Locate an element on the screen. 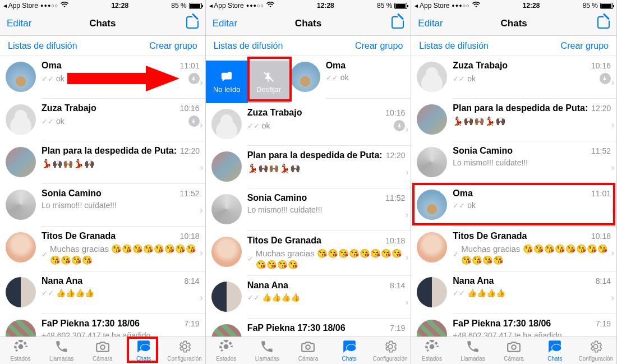  swipe-unpin-button: Desfijar is located at coordinates (269, 82).